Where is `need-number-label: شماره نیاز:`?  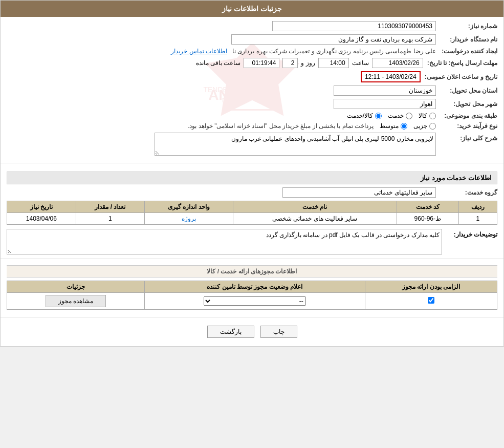 need-number-label: شماره نیاز: is located at coordinates (467, 26).